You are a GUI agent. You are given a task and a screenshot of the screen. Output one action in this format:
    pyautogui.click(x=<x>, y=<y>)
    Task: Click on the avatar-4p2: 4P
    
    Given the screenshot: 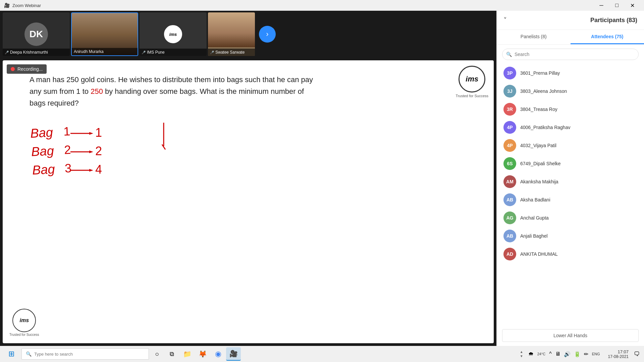 What is the action you would take?
    pyautogui.click(x=510, y=145)
    